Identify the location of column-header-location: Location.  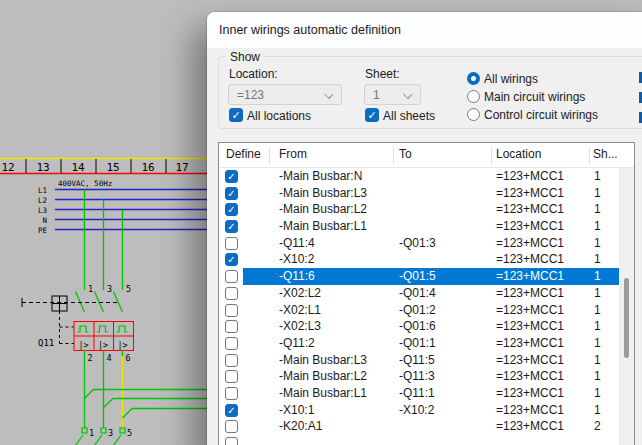
(518, 154).